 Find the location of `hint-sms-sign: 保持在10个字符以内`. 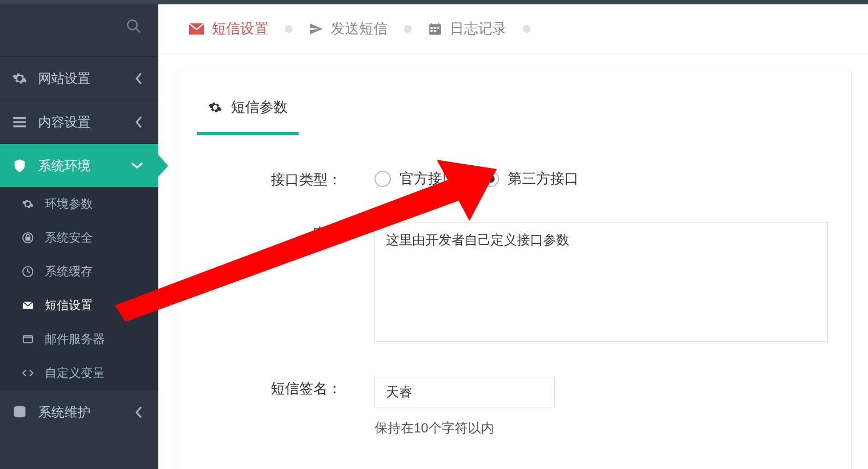

hint-sms-sign: 保持在10个字符以内 is located at coordinates (602, 428).